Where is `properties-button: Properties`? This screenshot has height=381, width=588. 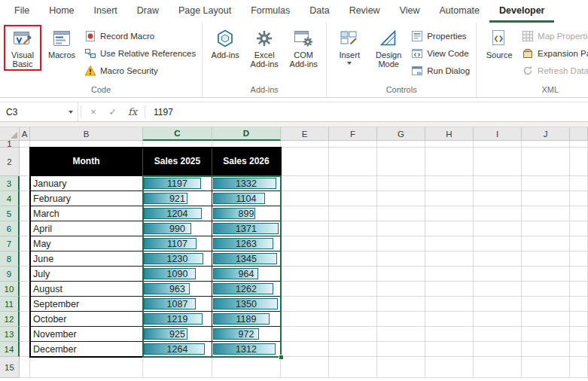
properties-button: Properties is located at coordinates (440, 36).